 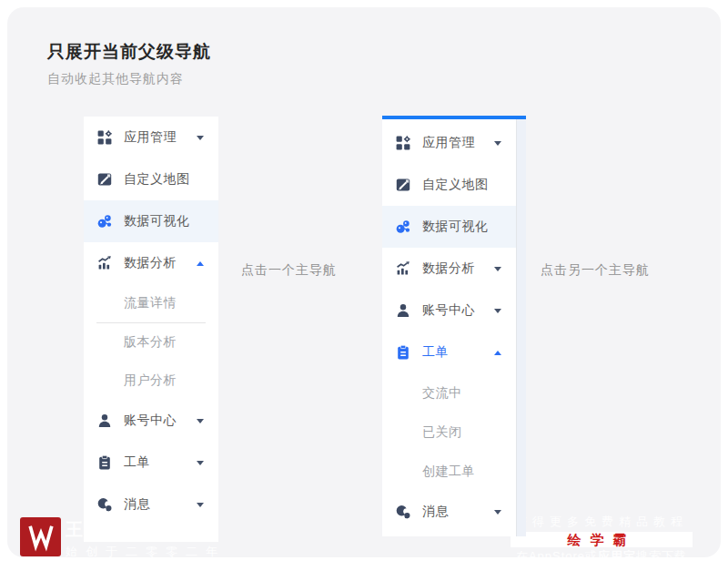 What do you see at coordinates (150, 342) in the screenshot?
I see `submenu-item-label: 版本分析` at bounding box center [150, 342].